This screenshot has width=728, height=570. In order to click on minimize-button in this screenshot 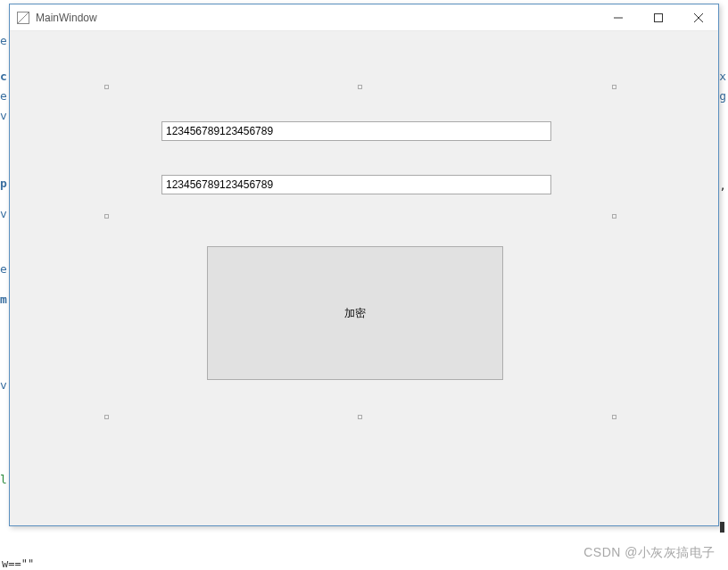, I will do `click(617, 18)`.